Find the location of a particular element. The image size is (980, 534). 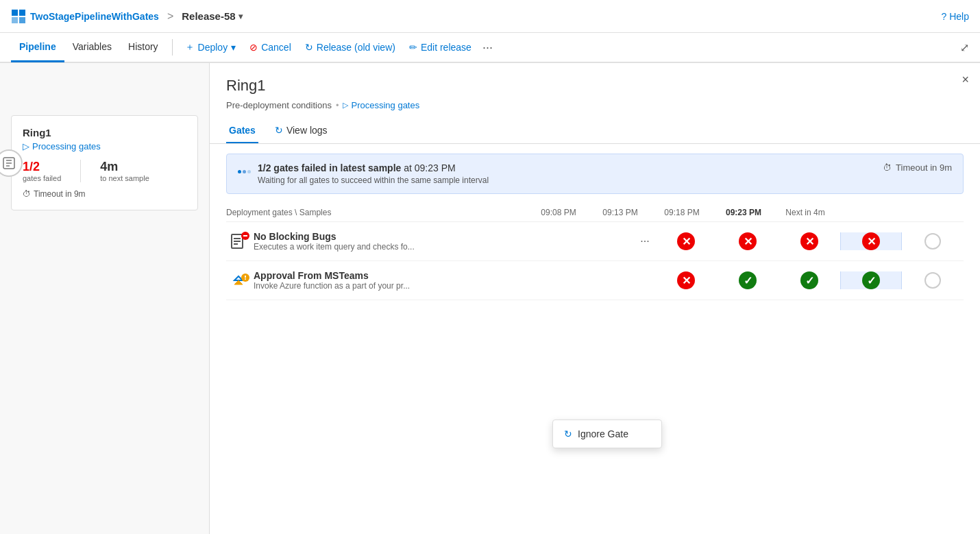

context-menu: ↻ Ignore Gate is located at coordinates (607, 434).